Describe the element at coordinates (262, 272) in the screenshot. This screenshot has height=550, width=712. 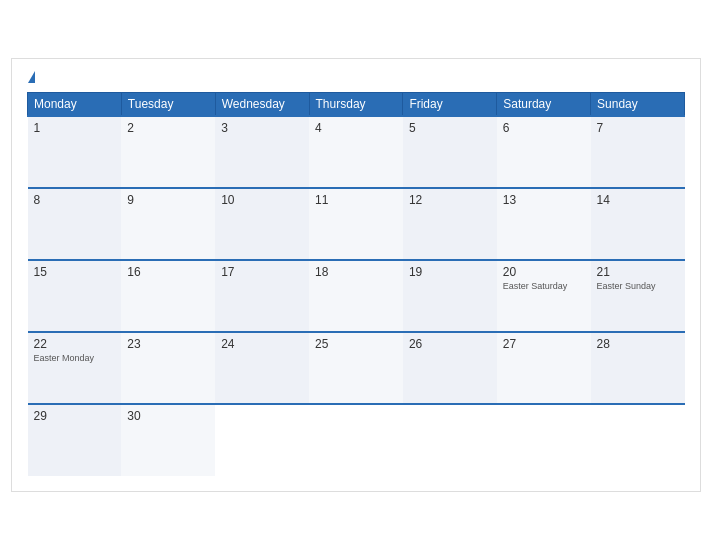
I see `day-number: 17` at that location.